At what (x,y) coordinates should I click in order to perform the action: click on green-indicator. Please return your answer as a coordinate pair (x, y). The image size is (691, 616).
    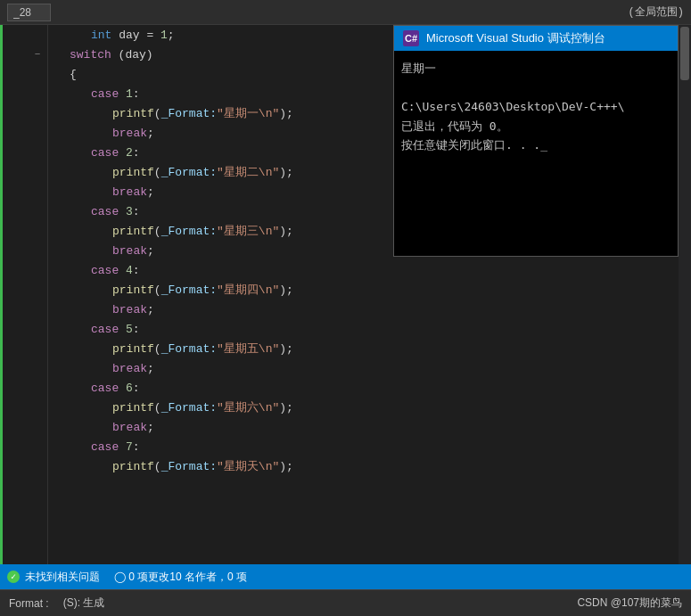
    Looking at the image, I should click on (2, 294).